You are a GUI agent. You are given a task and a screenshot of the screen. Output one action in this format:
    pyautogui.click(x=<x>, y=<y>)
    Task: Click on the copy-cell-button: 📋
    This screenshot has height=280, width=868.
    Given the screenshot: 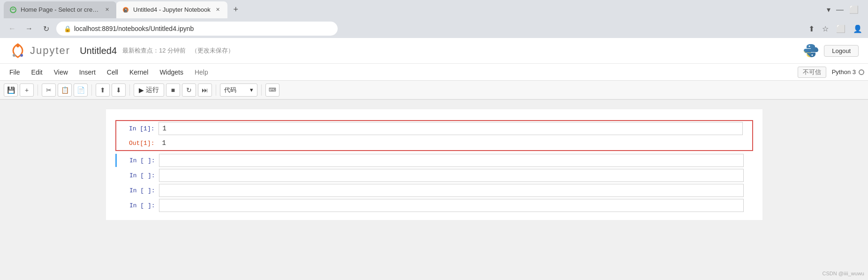 What is the action you would take?
    pyautogui.click(x=65, y=90)
    